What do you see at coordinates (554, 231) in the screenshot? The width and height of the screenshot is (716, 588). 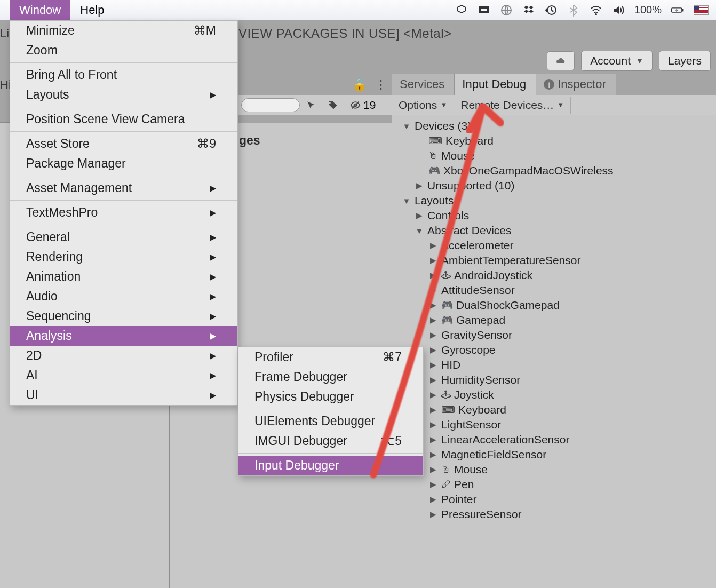 I see `tree-abstract-devices: ▼Abstract Devices` at bounding box center [554, 231].